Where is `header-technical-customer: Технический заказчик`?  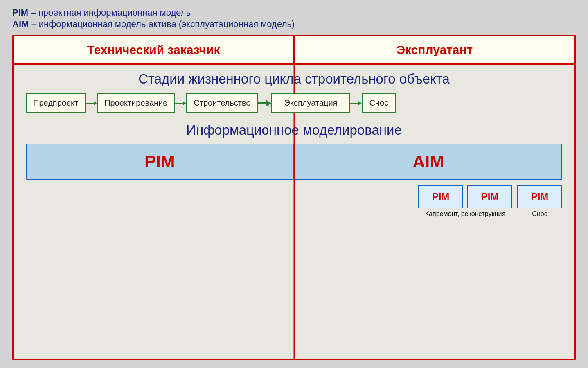 header-technical-customer: Технический заказчик is located at coordinates (154, 50).